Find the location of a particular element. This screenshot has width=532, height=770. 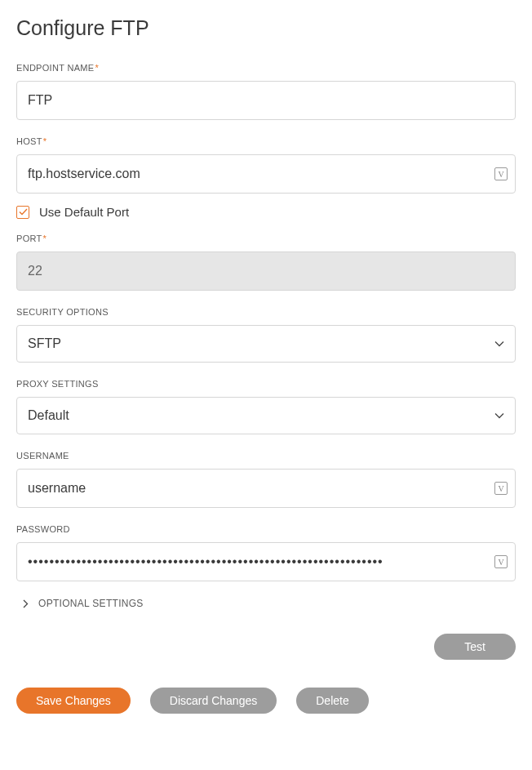

use-default-port-label: Use Default Port is located at coordinates (84, 212).